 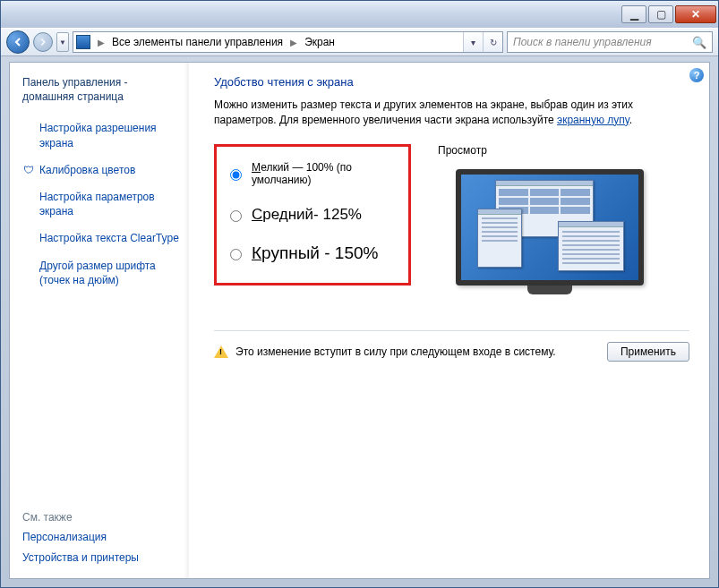 What do you see at coordinates (236, 175) in the screenshot?
I see `radio-small-input` at bounding box center [236, 175].